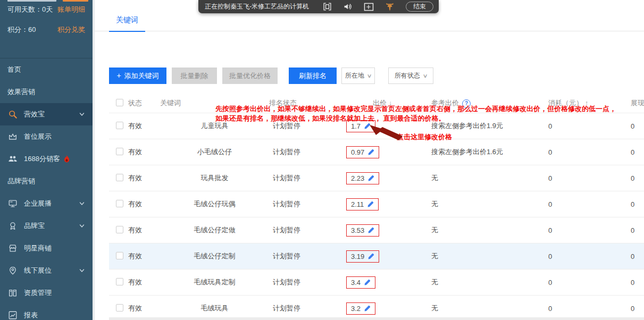 The height and width of the screenshot is (320, 644). Describe the element at coordinates (13, 293) in the screenshot. I see `book-icon` at that location.